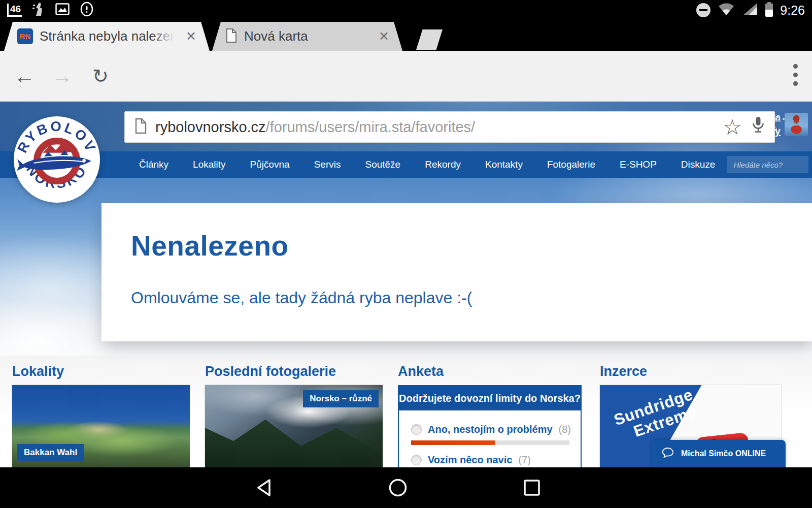 The width and height of the screenshot is (812, 508). I want to click on section-heading: Anketa, so click(490, 372).